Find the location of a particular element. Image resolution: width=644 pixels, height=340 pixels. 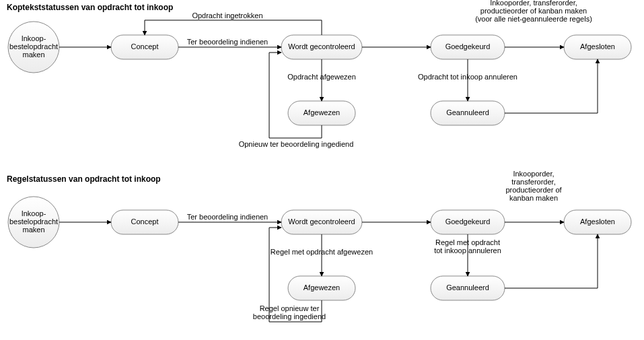

label-bot-approved-closed: Inkooporder,transferorder,productieorder… is located at coordinates (534, 186).